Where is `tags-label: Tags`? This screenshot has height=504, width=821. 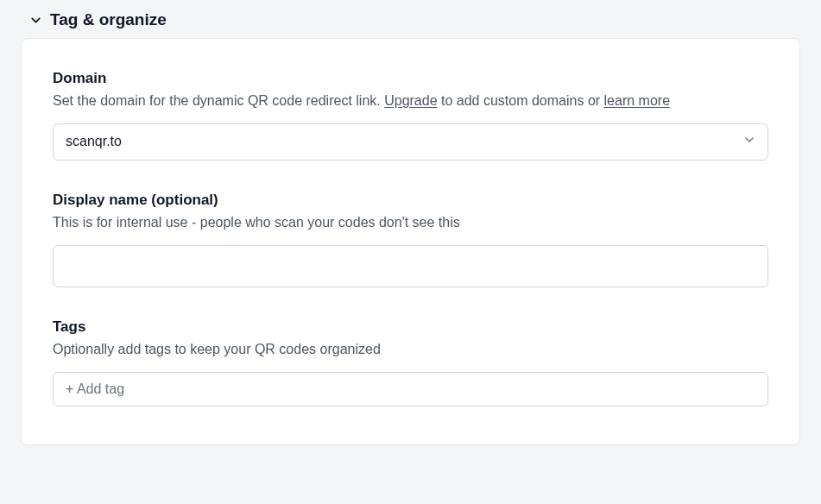
tags-label: Tags is located at coordinates (411, 327).